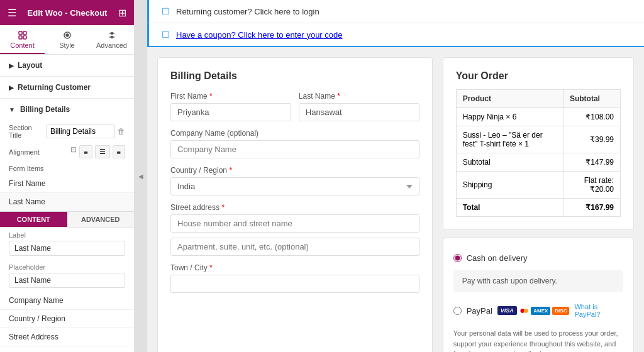  Describe the element at coordinates (74, 152) in the screenshot. I see `align-icon: ⊡` at that location.